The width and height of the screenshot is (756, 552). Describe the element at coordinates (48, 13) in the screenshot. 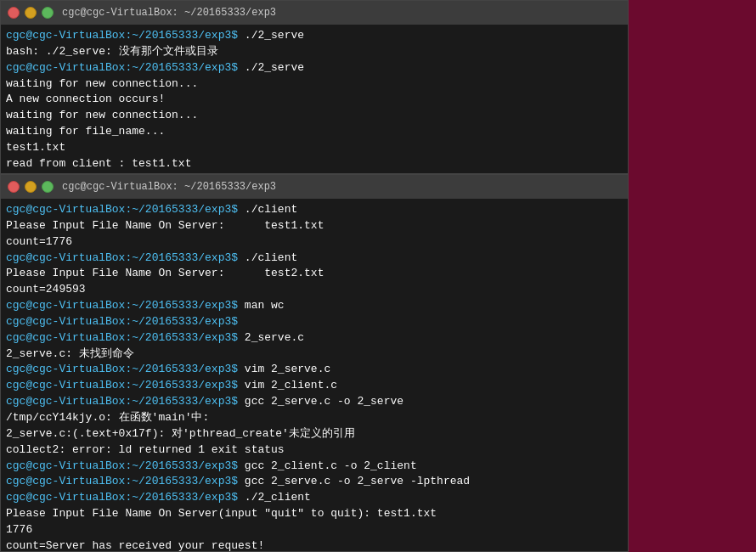

I see `maximize-button` at that location.